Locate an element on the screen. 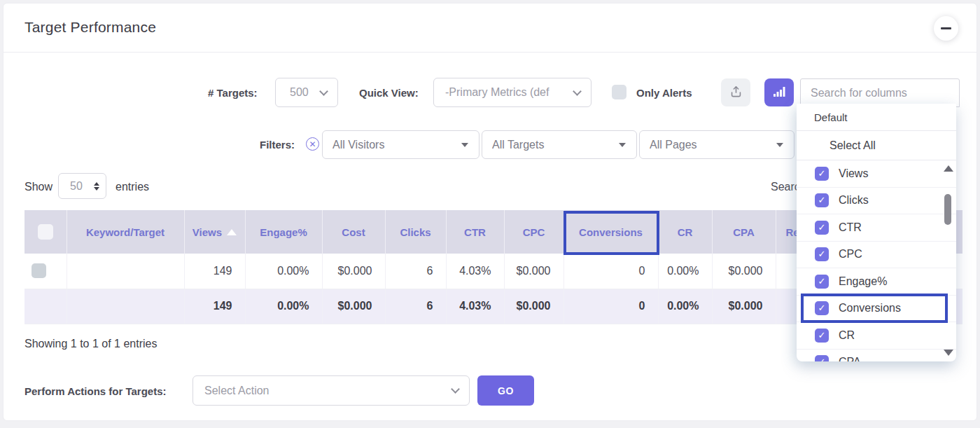 The height and width of the screenshot is (428, 980). cell-clicks: 6 is located at coordinates (416, 271).